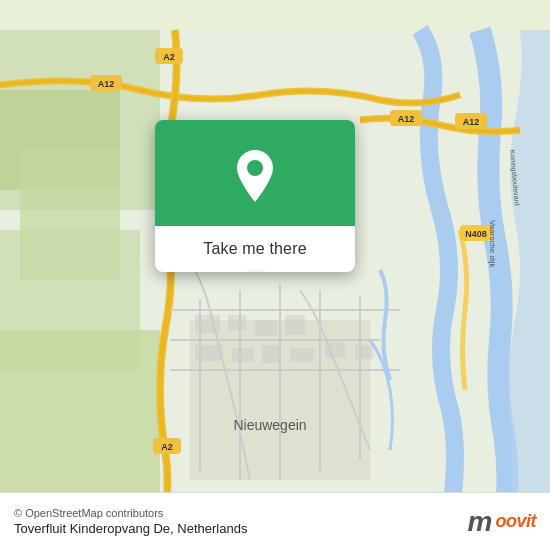 This screenshot has height=550, width=550. I want to click on svg-text: Nieuwegein, so click(270, 425).